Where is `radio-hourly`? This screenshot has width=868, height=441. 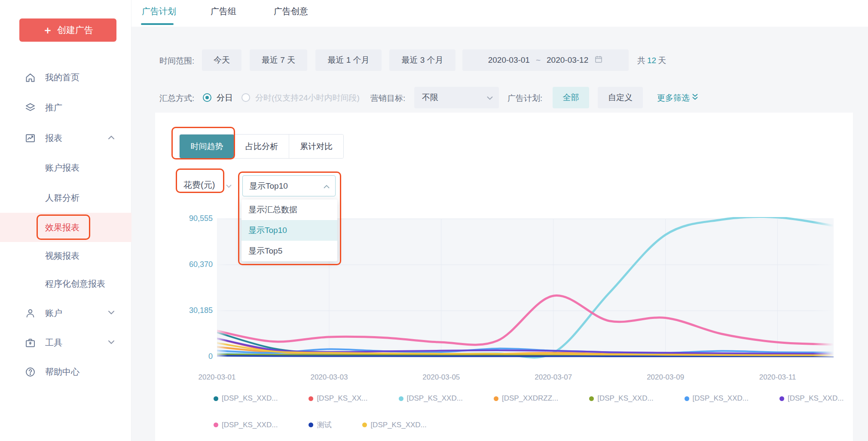 radio-hourly is located at coordinates (246, 98).